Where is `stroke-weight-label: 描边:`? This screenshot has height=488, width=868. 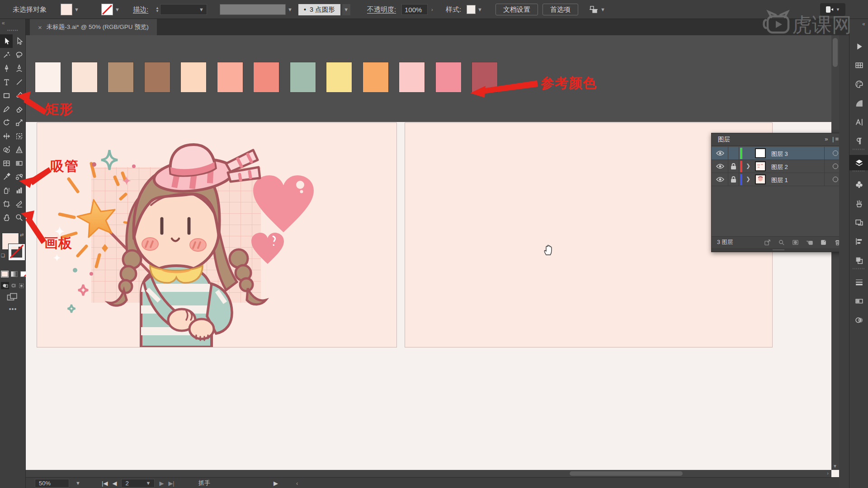 stroke-weight-label: 描边: is located at coordinates (141, 9).